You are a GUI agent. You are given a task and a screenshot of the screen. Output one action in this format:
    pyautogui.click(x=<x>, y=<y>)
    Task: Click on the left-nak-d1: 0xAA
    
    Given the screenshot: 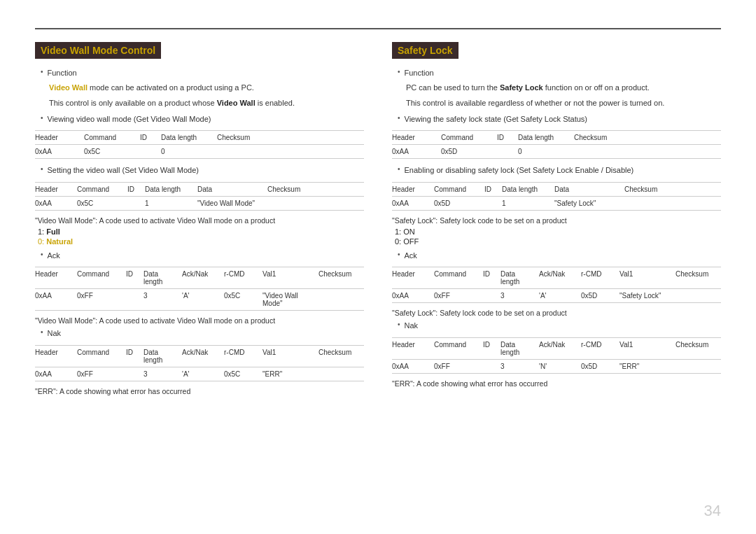 What is the action you would take?
    pyautogui.click(x=56, y=374)
    